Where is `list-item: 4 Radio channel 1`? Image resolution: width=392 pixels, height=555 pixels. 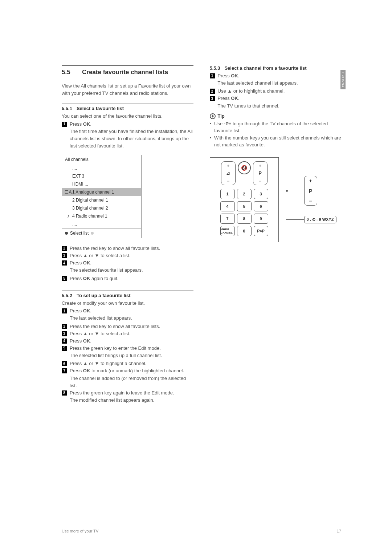
list-item: 4 Radio channel 1 is located at coordinates (90, 216).